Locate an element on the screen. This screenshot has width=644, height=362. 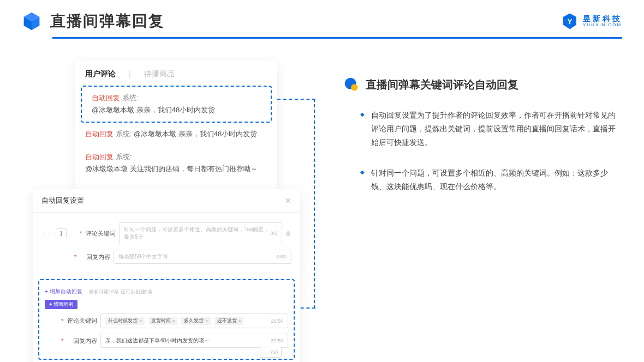
ghost-count: /50 is located at coordinates (271, 352).